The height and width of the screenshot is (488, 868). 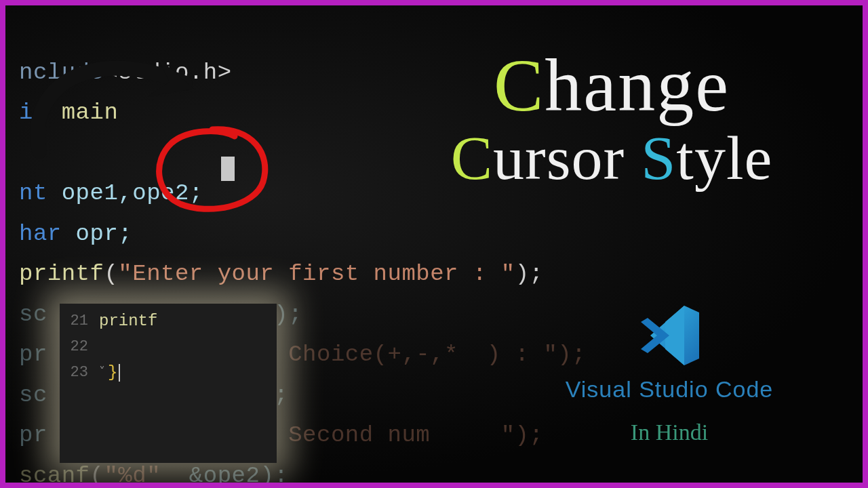 What do you see at coordinates (33, 193) in the screenshot?
I see `code-line: nt` at bounding box center [33, 193].